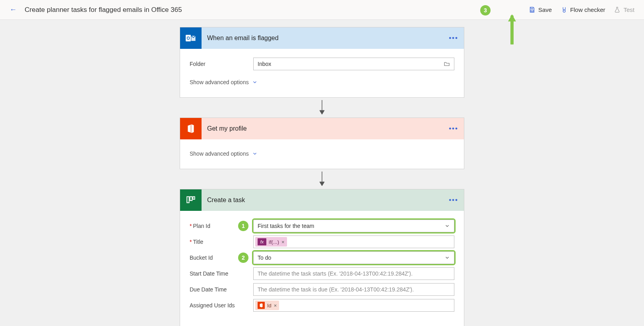 The height and width of the screenshot is (326, 644). What do you see at coordinates (564, 10) in the screenshot?
I see `flow-checker-icon` at bounding box center [564, 10].